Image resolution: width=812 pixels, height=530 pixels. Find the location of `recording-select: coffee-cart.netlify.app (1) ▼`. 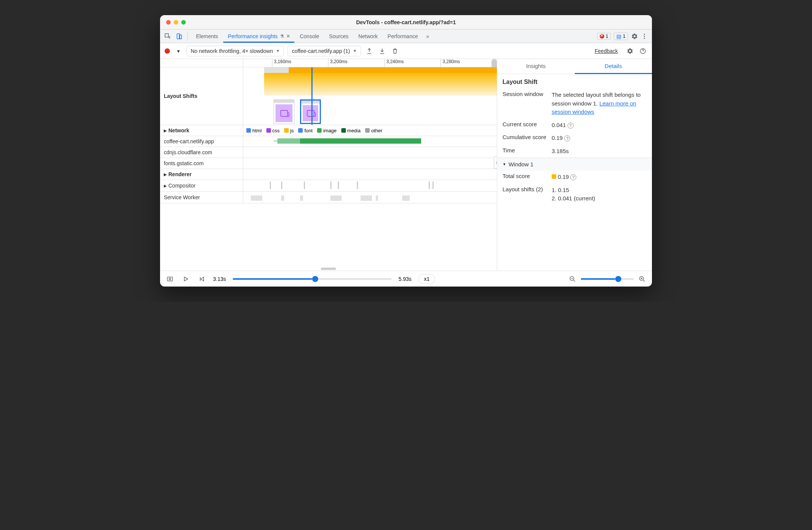

recording-select: coffee-cart.netlify.app (1) ▼ is located at coordinates (324, 51).